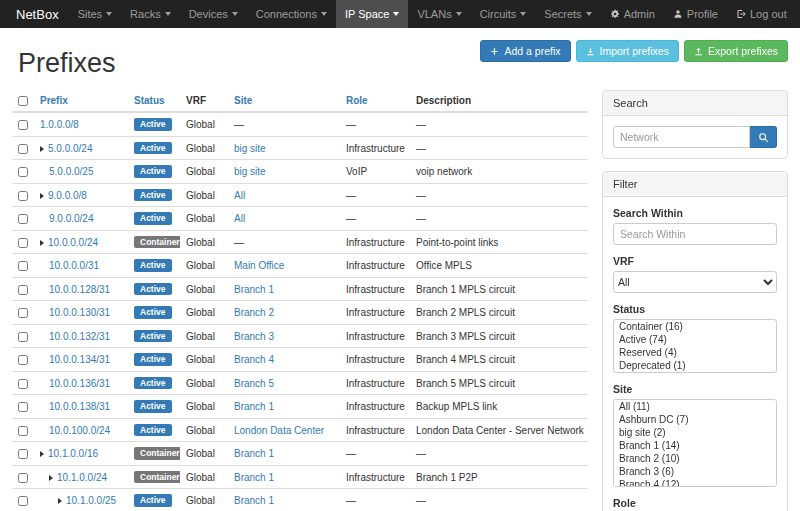 The image size is (800, 511). I want to click on nav-item-circuits: Circuits, so click(504, 14).